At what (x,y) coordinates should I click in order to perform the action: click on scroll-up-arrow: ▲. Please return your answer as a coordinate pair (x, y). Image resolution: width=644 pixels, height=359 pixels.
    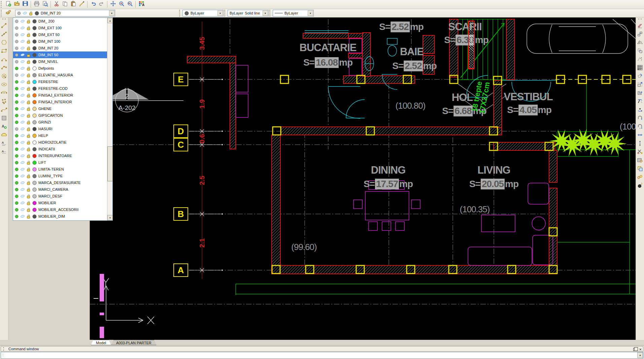
    Looking at the image, I should click on (110, 21).